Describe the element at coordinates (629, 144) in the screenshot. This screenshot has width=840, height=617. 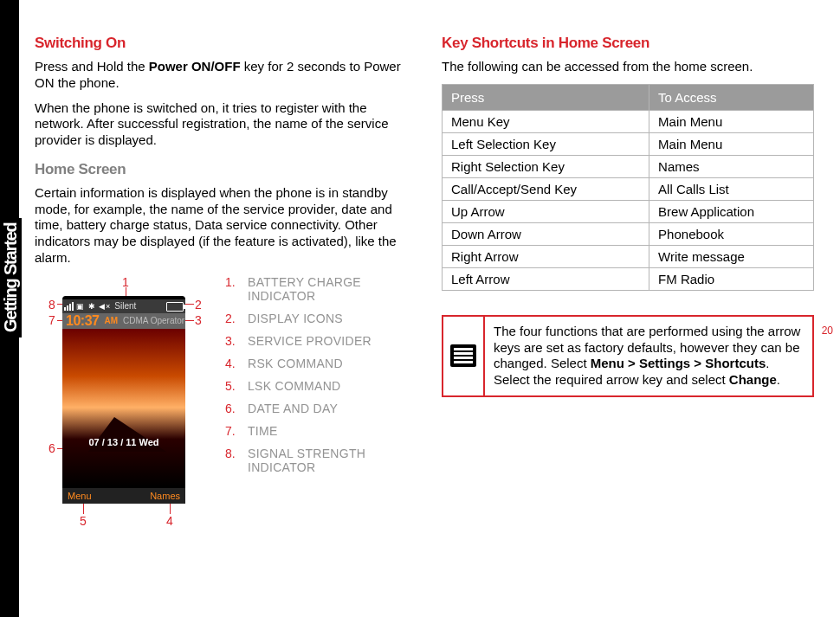
I see `table-row: Left Selection KeyMain Menu` at that location.